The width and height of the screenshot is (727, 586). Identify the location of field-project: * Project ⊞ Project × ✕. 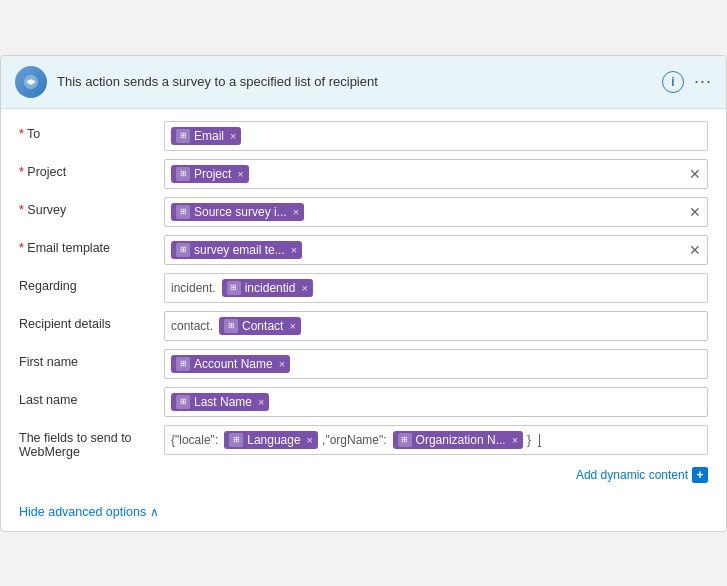
(364, 174).